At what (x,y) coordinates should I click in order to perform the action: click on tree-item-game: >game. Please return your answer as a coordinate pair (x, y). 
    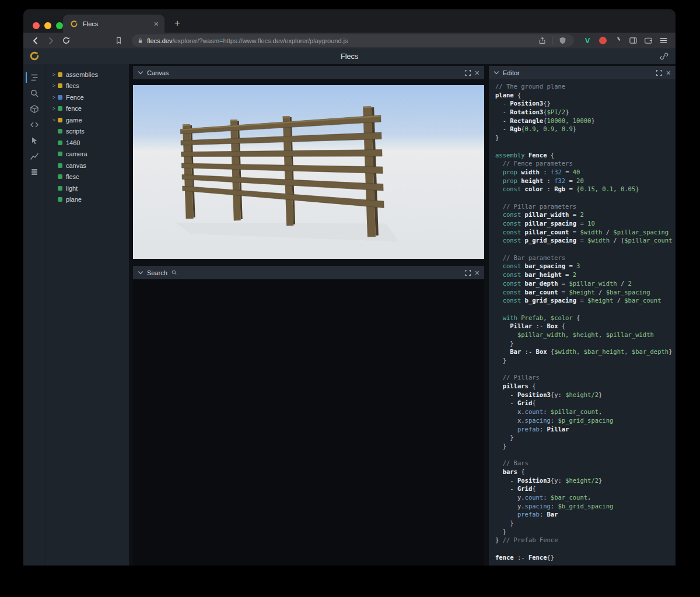
    Looking at the image, I should click on (88, 120).